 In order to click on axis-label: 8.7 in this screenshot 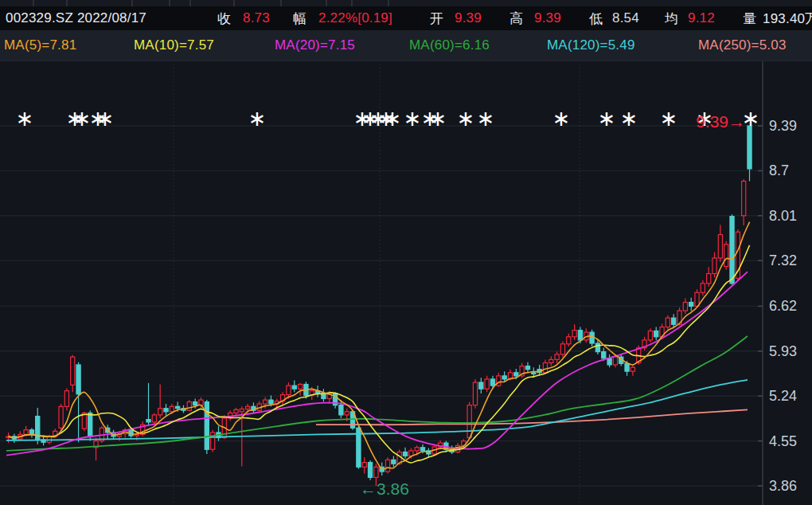, I will do `click(779, 170)`.